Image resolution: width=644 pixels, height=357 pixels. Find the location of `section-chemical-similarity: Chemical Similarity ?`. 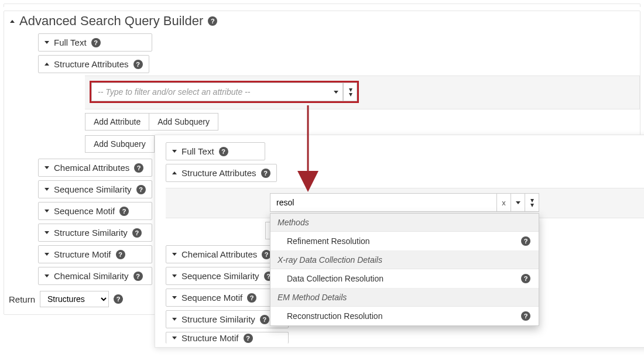

section-chemical-similarity: Chemical Similarity ? is located at coordinates (95, 276).